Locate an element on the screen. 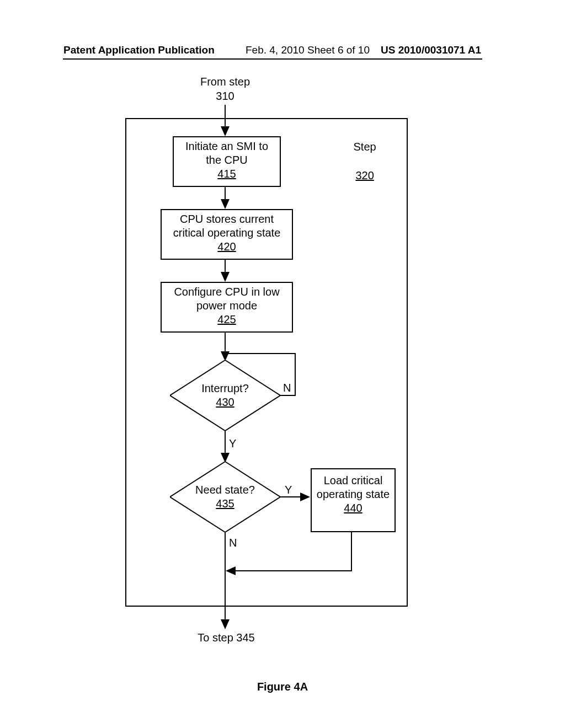 Image resolution: width=565 pixels, height=728 pixels. diamond-430-interrupt: Interrupt? 430 is located at coordinates (225, 395).